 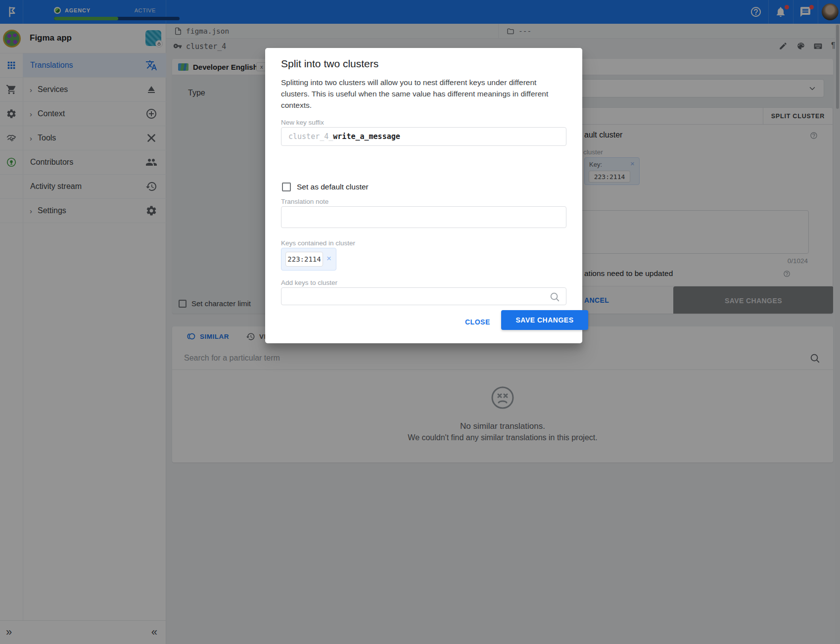 What do you see at coordinates (424, 94) in the screenshot?
I see `dialog-description: Splitting into two clusters will allow y…` at bounding box center [424, 94].